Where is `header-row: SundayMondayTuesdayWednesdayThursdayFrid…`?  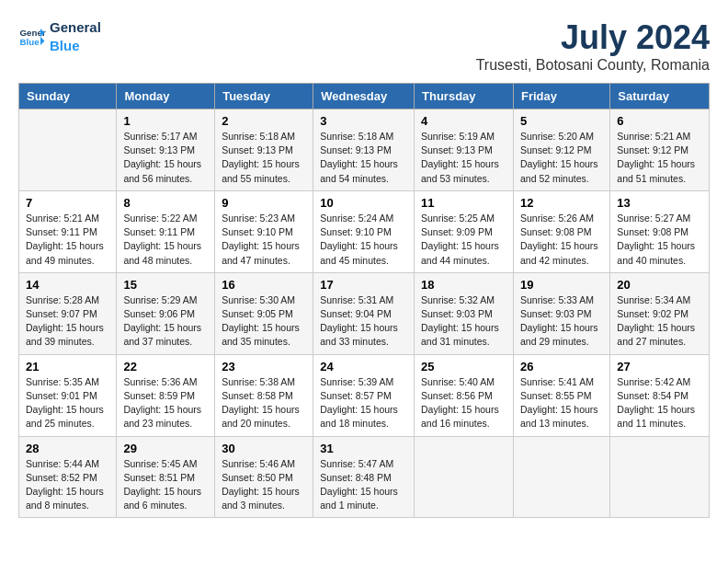
header-row: SundayMondayTuesdayWednesdayThursdayFrid… is located at coordinates (364, 97).